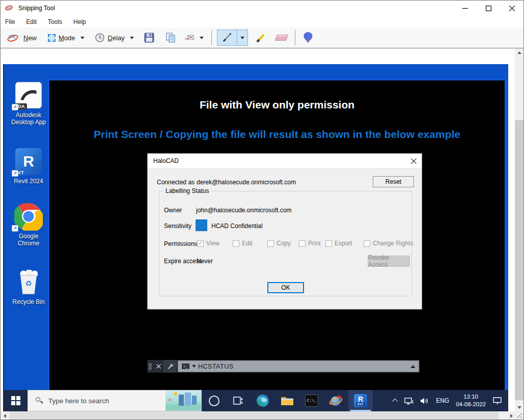  I want to click on titlebar: ✂ Snipping Tool, so click(262, 8).